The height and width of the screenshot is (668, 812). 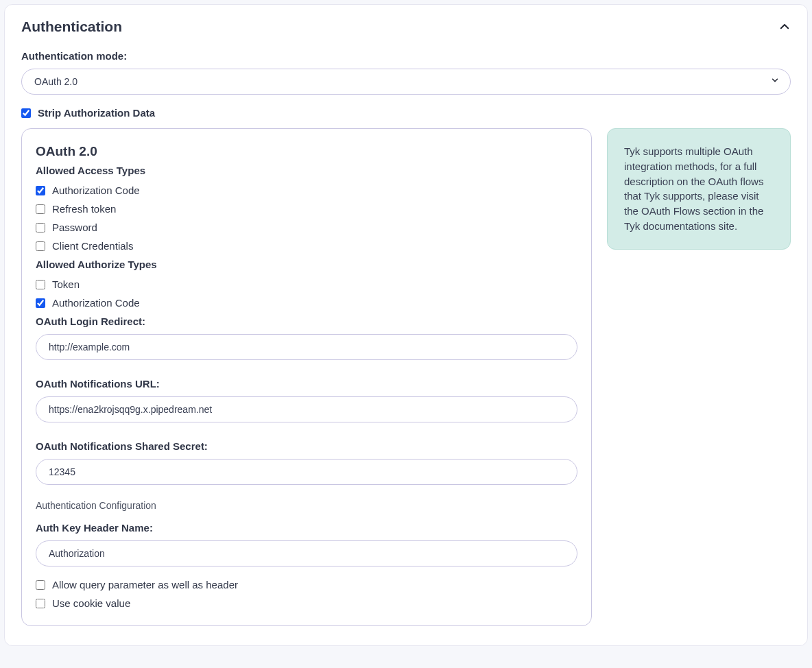 I want to click on strip-auth-checkbox, so click(x=26, y=113).